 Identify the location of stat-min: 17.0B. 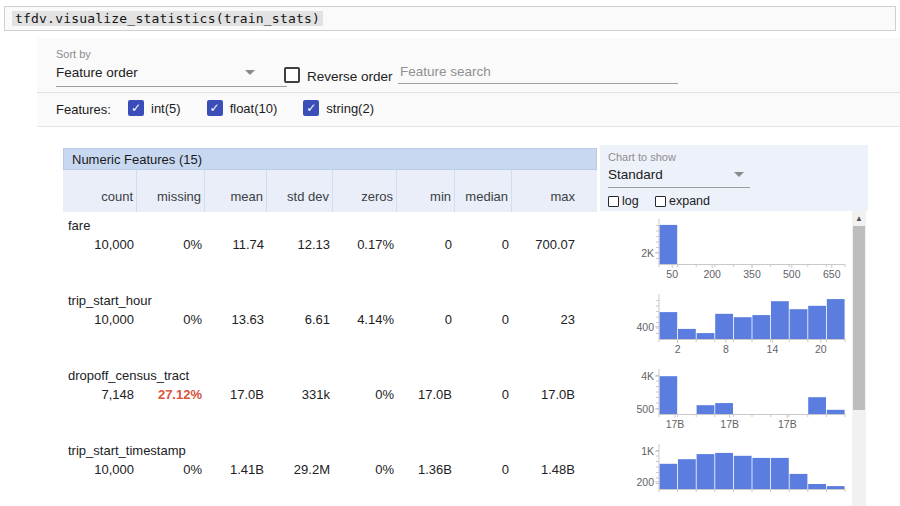
(426, 394).